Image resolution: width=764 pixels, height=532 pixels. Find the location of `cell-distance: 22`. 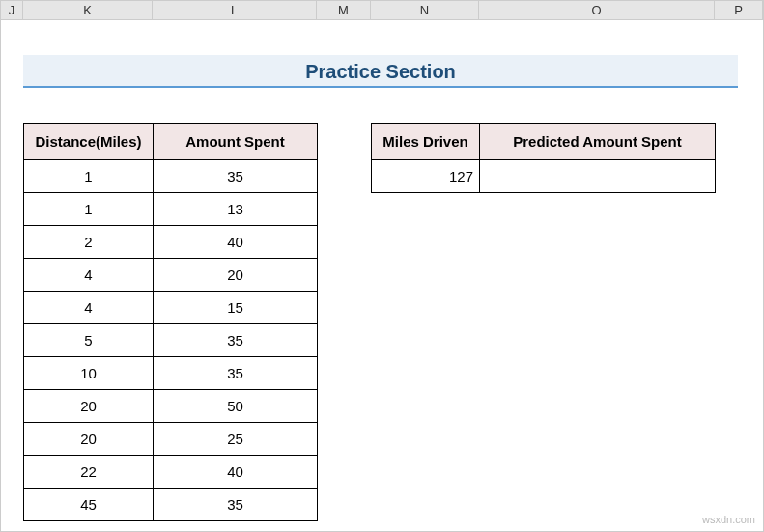

cell-distance: 22 is located at coordinates (89, 472).